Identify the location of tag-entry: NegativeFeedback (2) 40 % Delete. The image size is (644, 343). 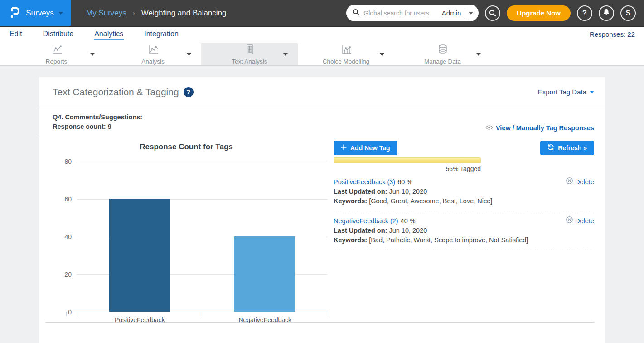
(464, 230).